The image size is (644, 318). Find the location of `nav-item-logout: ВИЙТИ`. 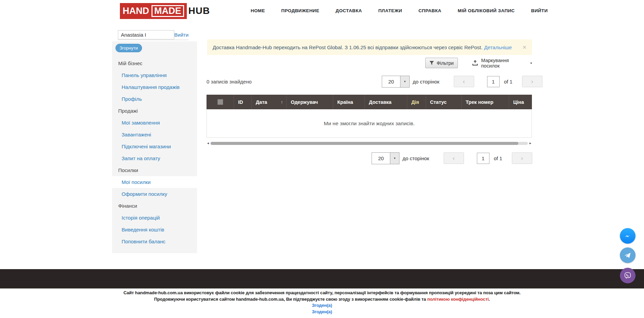

nav-item-logout: ВИЙТИ is located at coordinates (539, 11).